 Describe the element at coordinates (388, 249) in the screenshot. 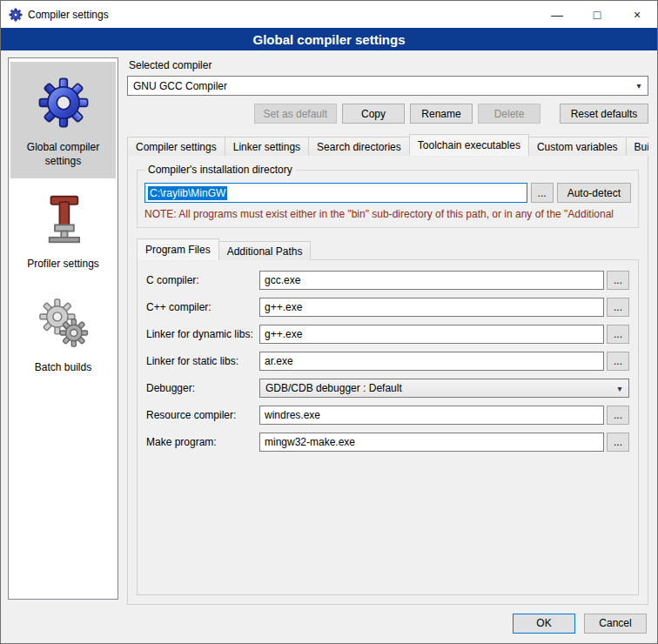

I see `program-files-tab-strip: Program Files Additional Paths` at that location.